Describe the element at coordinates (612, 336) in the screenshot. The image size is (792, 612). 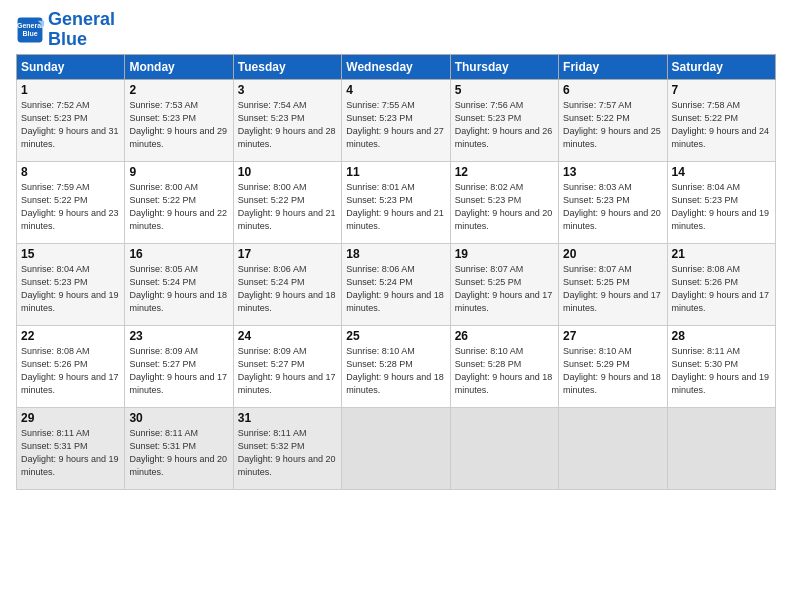
I see `day-number: 27` at that location.